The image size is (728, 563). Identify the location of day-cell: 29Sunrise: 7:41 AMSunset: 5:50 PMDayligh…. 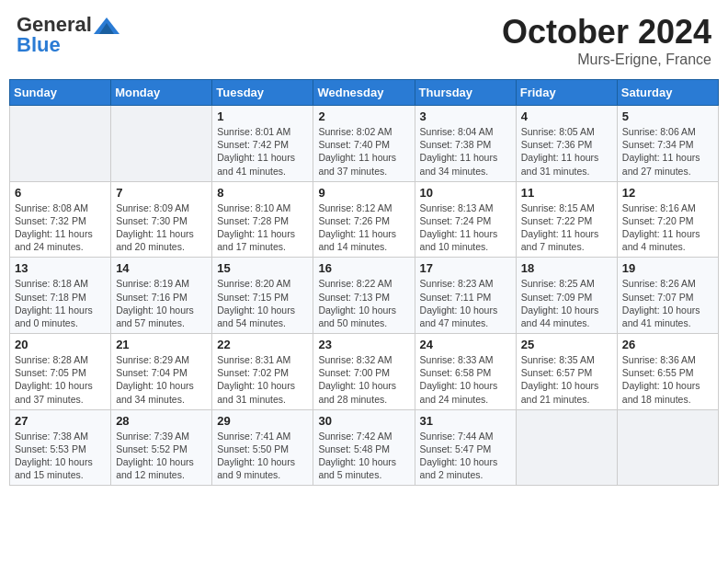
(263, 447).